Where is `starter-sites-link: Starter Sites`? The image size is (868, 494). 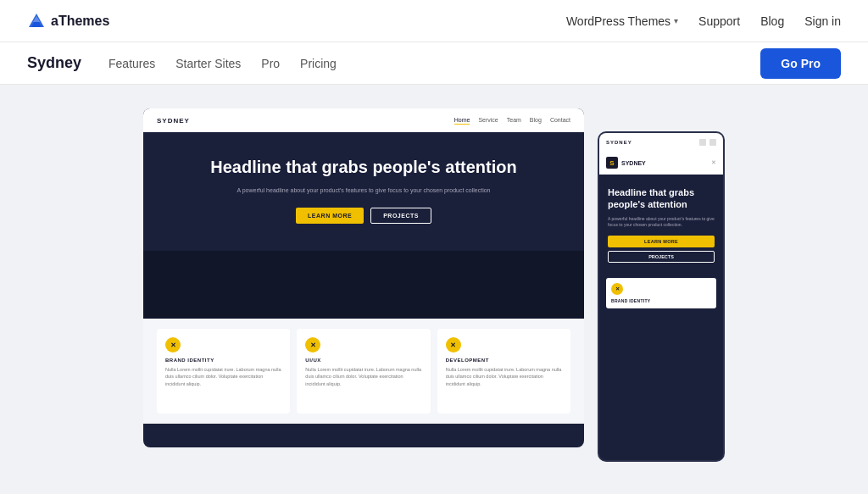
starter-sites-link: Starter Sites is located at coordinates (209, 64).